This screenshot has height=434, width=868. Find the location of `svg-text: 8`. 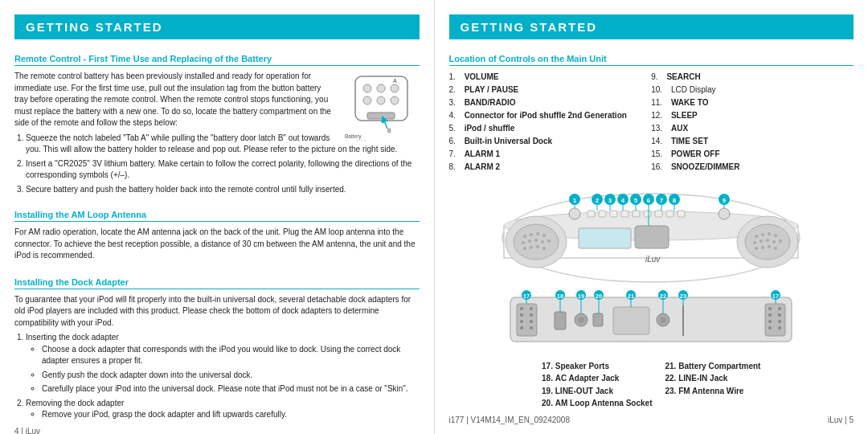

svg-text: 8 is located at coordinates (675, 201).